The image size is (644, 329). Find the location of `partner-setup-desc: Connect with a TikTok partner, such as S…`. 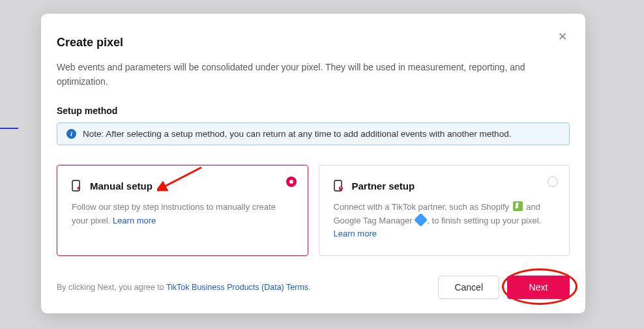

partner-setup-desc: Connect with a TikTok partner, such as S… is located at coordinates (445, 220).